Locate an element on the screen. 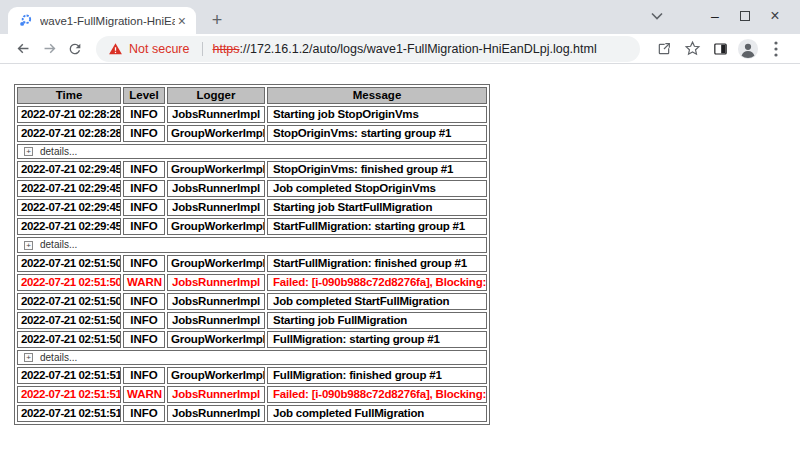 Image resolution: width=800 pixels, height=457 pixels. side-panel-icon is located at coordinates (720, 49).